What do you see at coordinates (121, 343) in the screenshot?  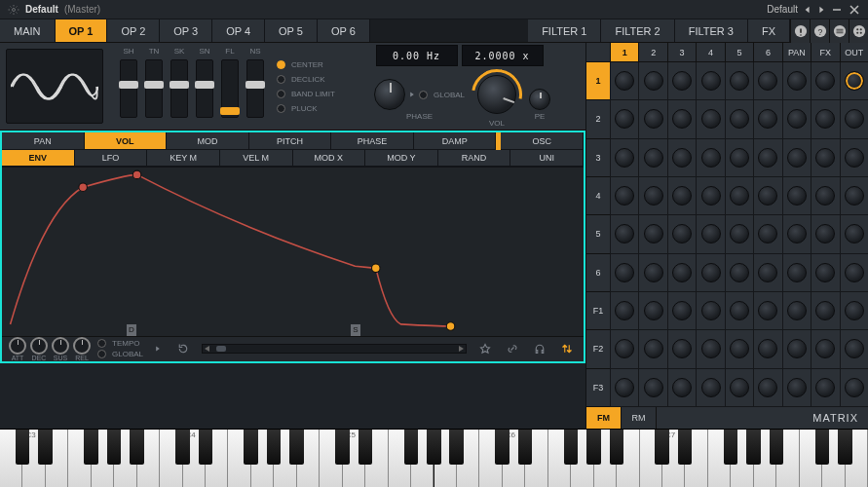 I see `tempo-option: TEMPO` at bounding box center [121, 343].